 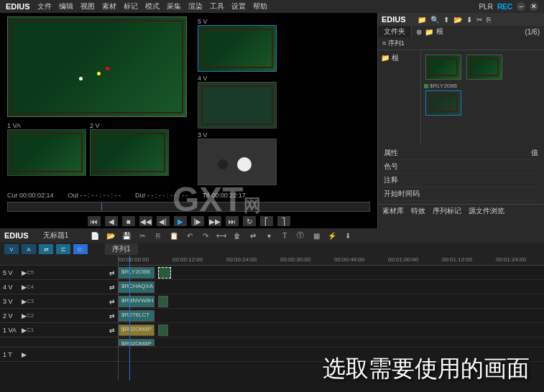 I want to click on menu-settings: 设置, so click(x=239, y=6).